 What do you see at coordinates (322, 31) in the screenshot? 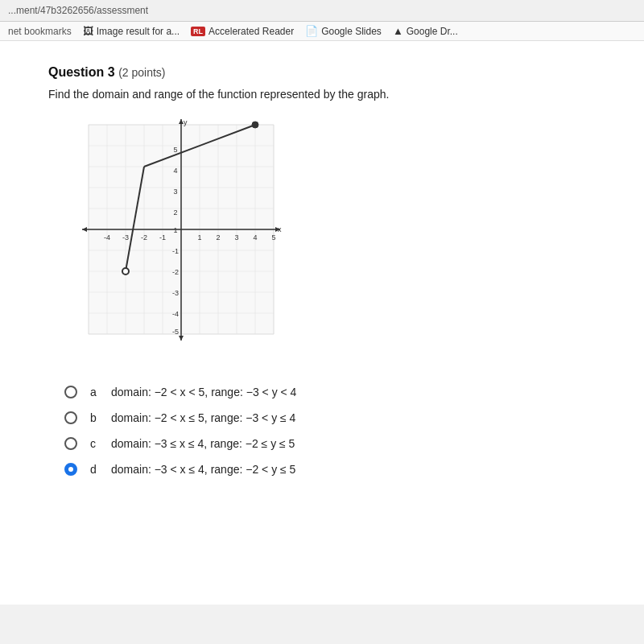
I see `bookmarks-bar: net bookmarks 🖼 Image result for a... RL…` at bounding box center [322, 31].